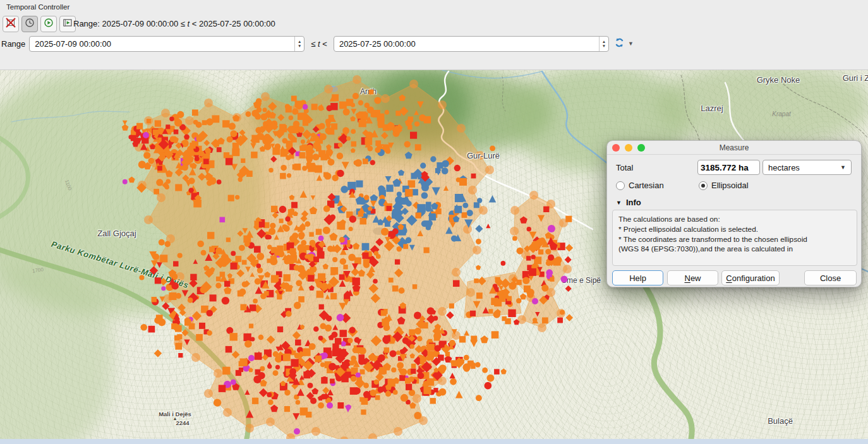  Describe the element at coordinates (630, 44) in the screenshot. I see `refresh-options-dropdown: ▼` at that location.